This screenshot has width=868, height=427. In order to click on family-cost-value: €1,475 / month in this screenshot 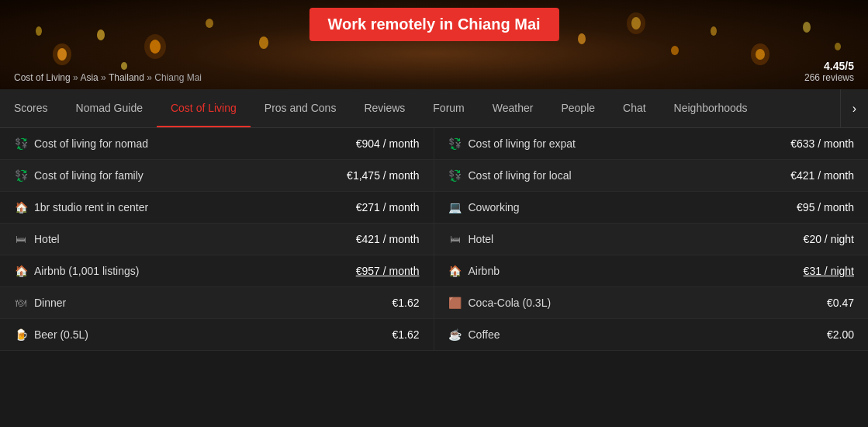, I will do `click(383, 175)`.